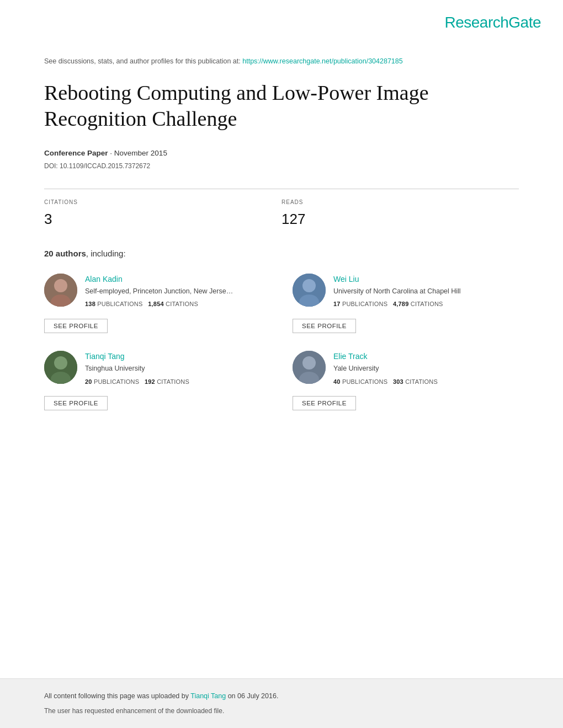 The width and height of the screenshot is (563, 728). Describe the element at coordinates (325, 326) in the screenshot. I see `see-profile-wei: SEE PROFILE` at that location.